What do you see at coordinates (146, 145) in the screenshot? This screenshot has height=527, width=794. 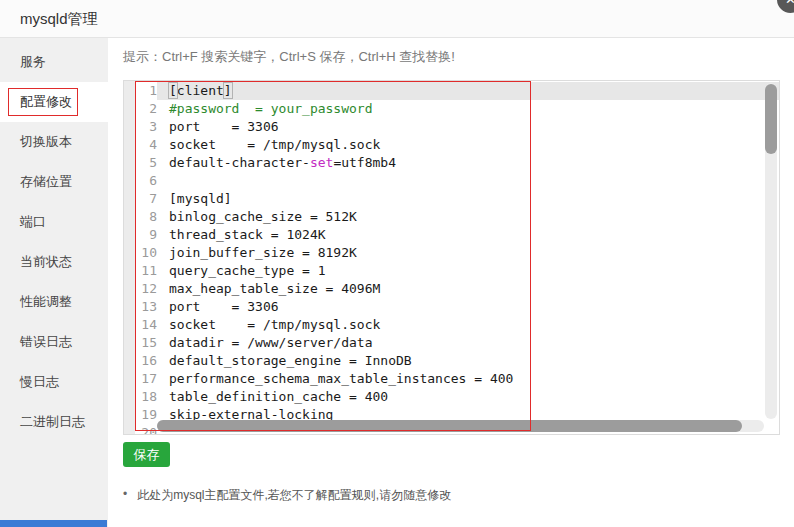 I see `line-number: 4` at bounding box center [146, 145].